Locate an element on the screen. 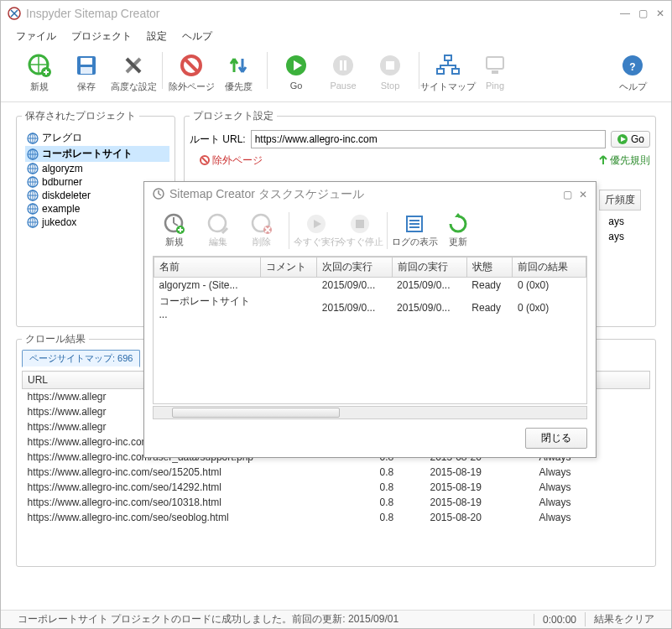 This screenshot has height=629, width=672. globe-plus-icon is located at coordinates (39, 65).